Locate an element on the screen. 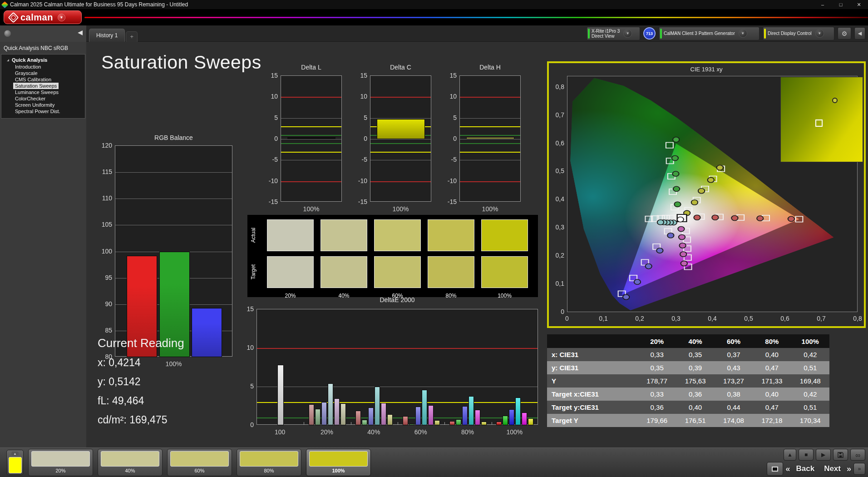 Image resolution: width=868 pixels, height=477 pixels. pattern-window-button is located at coordinates (775, 469).